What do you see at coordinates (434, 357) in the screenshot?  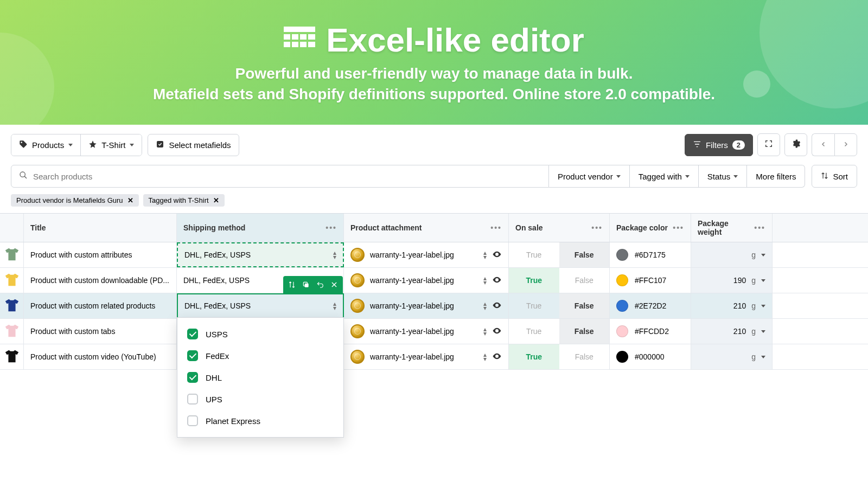 I see `table-row: Product with custom video (YouTube)▴▾ wa…` at bounding box center [434, 357].